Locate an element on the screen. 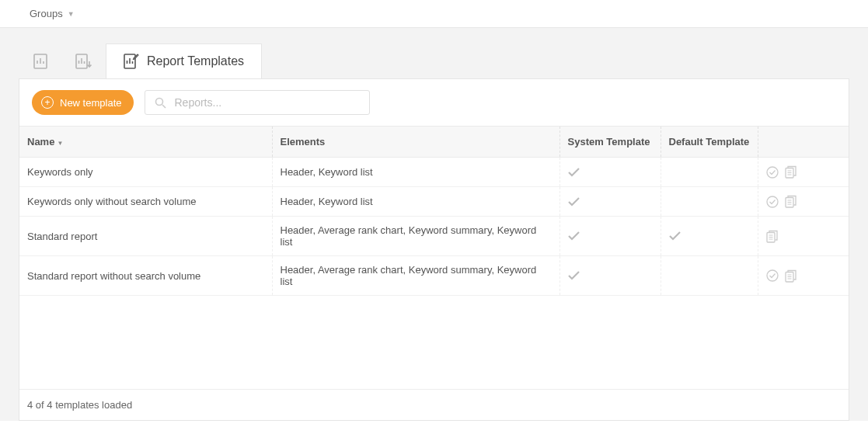 This screenshot has height=427, width=868. new-template-label: New template is located at coordinates (90, 102).